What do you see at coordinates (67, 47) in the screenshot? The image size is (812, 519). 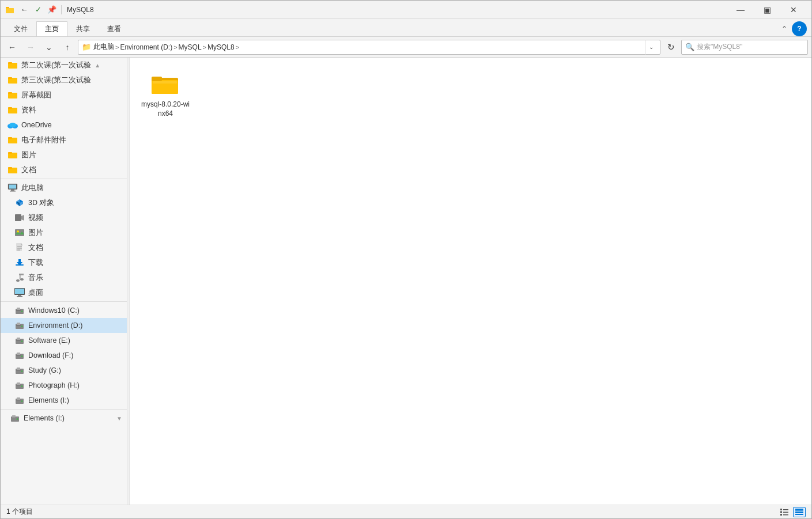 I see `nav-up-button: ↑` at bounding box center [67, 47].